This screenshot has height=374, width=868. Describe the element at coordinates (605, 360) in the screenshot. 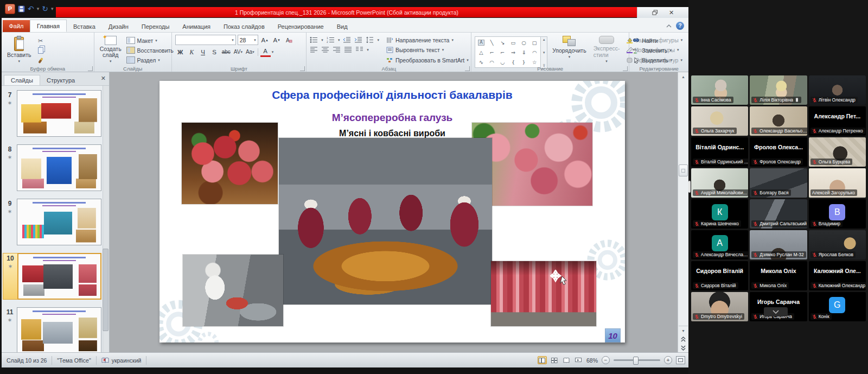

I see `zoom-out-icon: −` at that location.